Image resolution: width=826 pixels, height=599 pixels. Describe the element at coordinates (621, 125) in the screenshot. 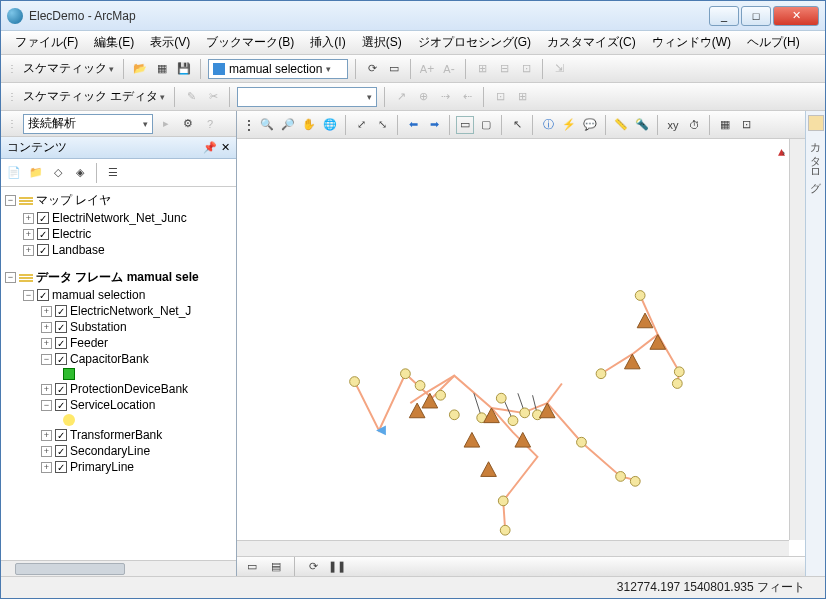

I see `measure-icon: 📏` at that location.